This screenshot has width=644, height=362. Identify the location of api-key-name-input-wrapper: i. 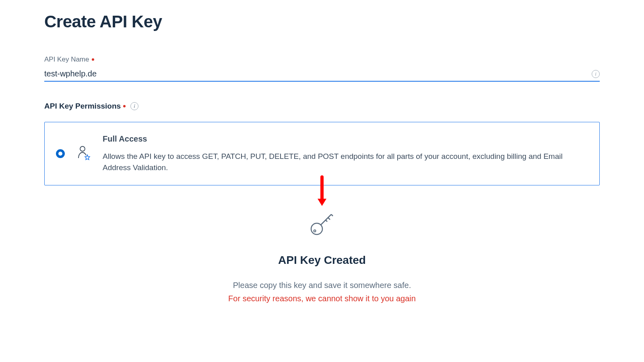
(322, 74).